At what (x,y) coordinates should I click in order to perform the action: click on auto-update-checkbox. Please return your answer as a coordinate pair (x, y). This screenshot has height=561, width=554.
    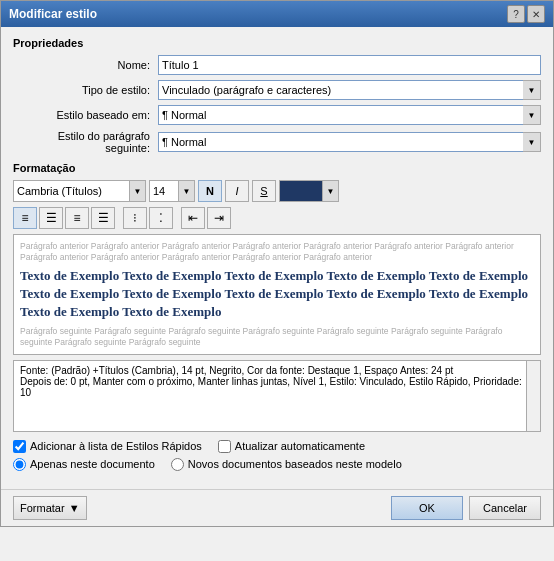
    Looking at the image, I should click on (224, 446).